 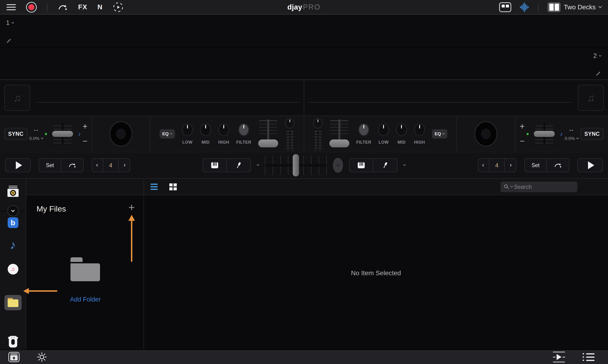 What do you see at coordinates (124, 165) in the screenshot?
I see `chevron-right-icon` at bounding box center [124, 165].